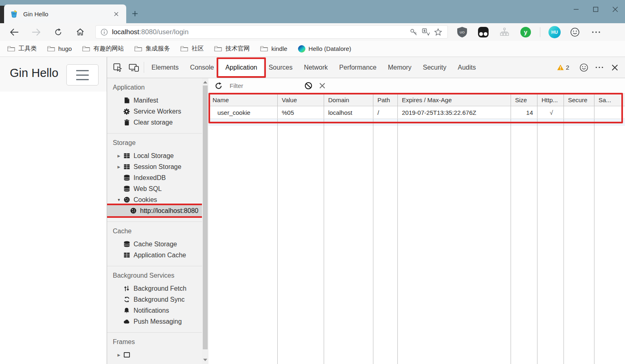  I want to click on bookmark-folder-kindle: kindle, so click(274, 49).